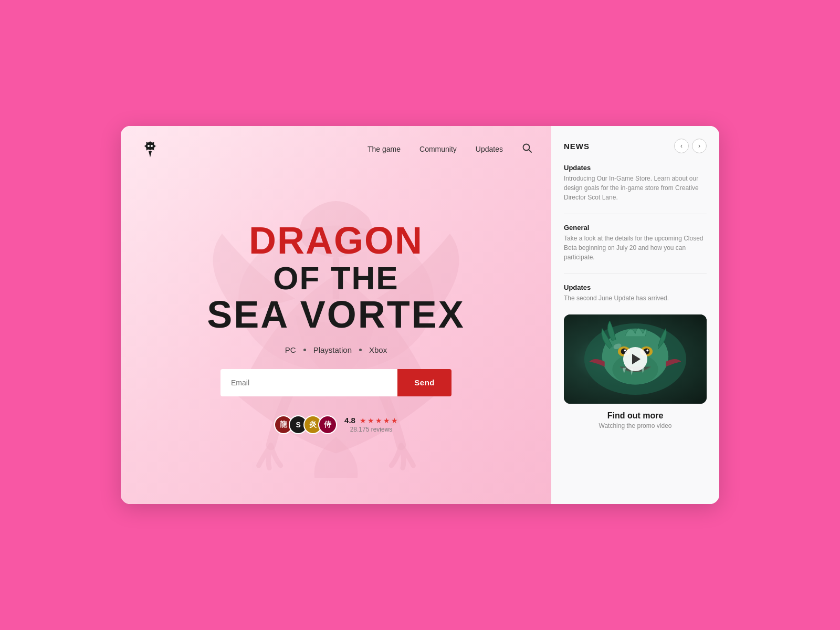 The height and width of the screenshot is (630, 840). What do you see at coordinates (328, 425) in the screenshot?
I see `avatar-4: 侍` at bounding box center [328, 425].